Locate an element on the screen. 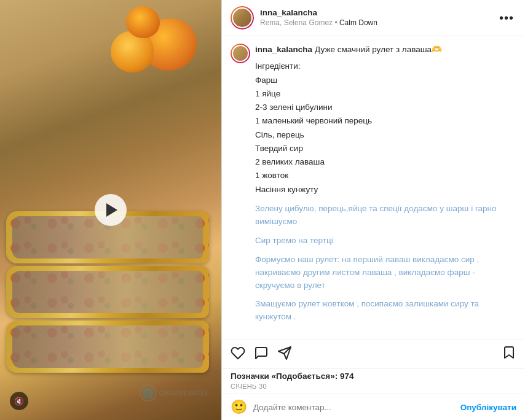 The width and height of the screenshot is (525, 420). avatar-inner is located at coordinates (242, 18).